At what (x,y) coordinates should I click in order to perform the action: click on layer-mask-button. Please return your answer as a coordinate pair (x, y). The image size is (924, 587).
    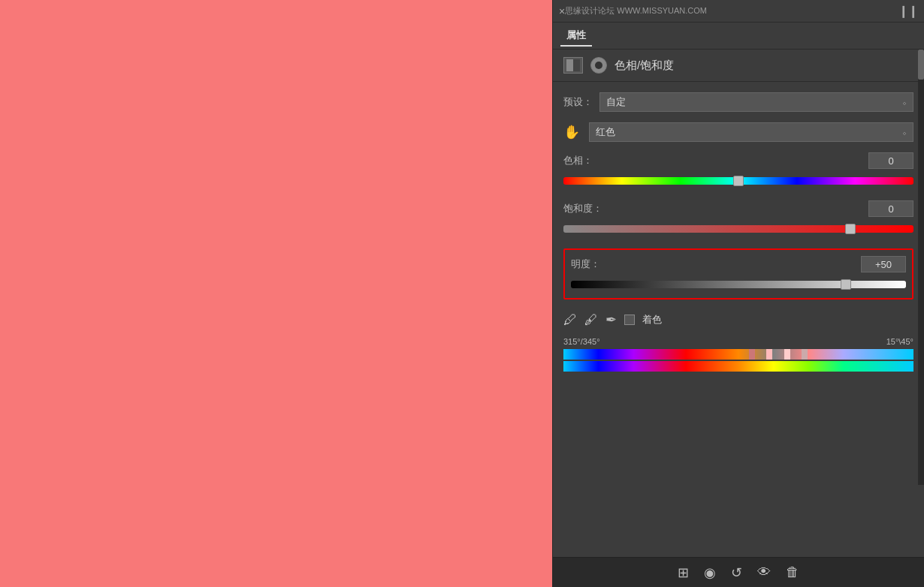
    Looking at the image, I should click on (573, 65).